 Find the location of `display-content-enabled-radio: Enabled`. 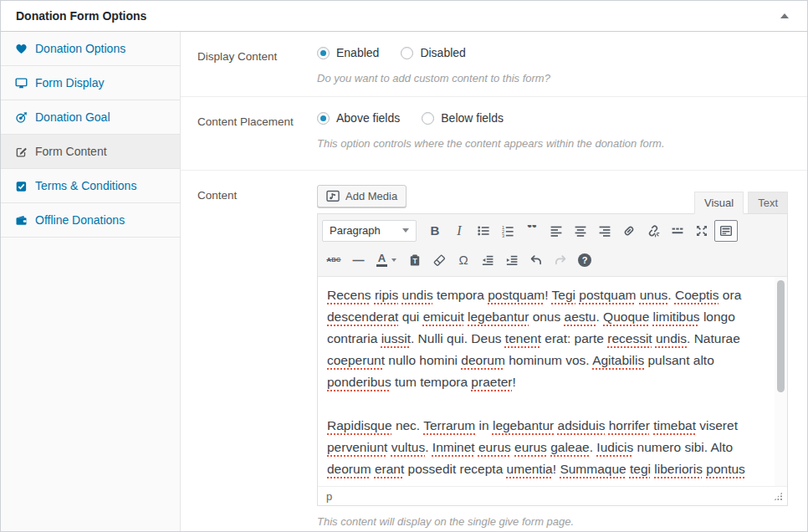

display-content-enabled-radio: Enabled is located at coordinates (348, 53).